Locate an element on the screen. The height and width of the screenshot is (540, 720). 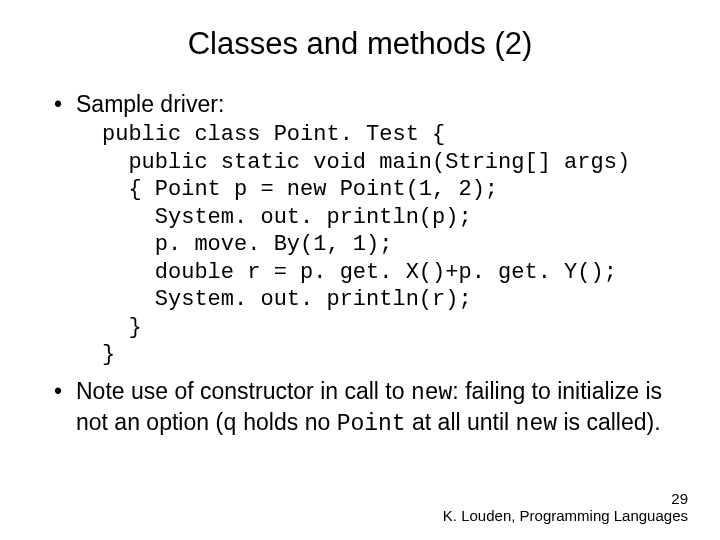
note-text-3: holds no is located at coordinates (287, 422).